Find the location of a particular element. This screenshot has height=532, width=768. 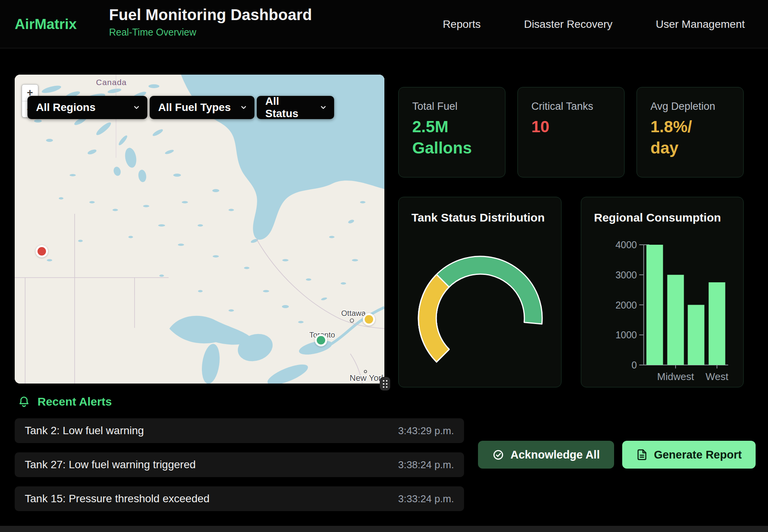

alert-message: Tank 15: Pressure threshold exceeded is located at coordinates (117, 499).